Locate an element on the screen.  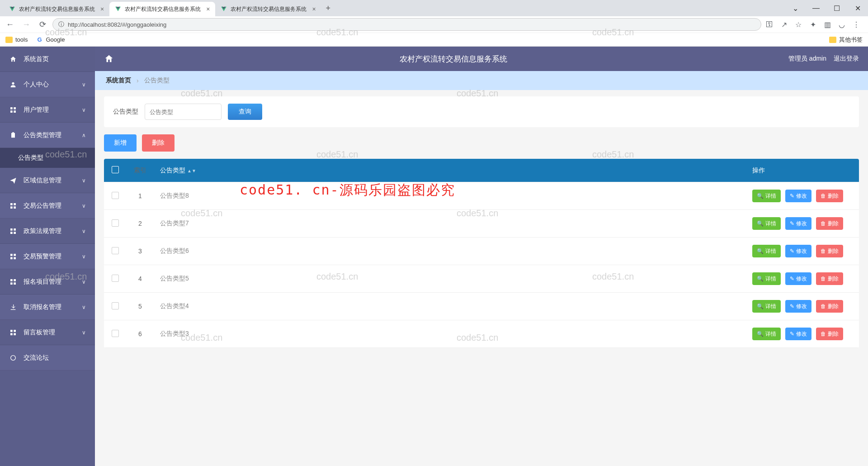
info-icon: ⓘ is located at coordinates (61, 24).